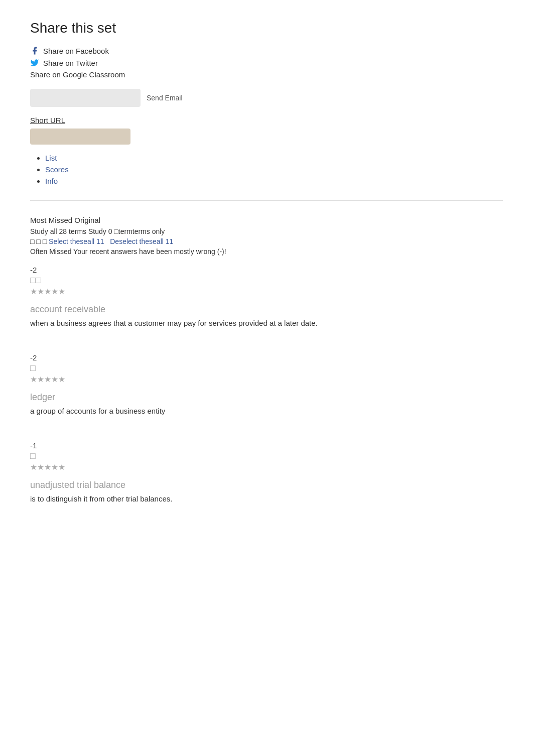 The height and width of the screenshot is (756, 533). Describe the element at coordinates (266, 62) in the screenshot. I see `share-section: Share on Facebook Share on Twitter Share…` at that location.